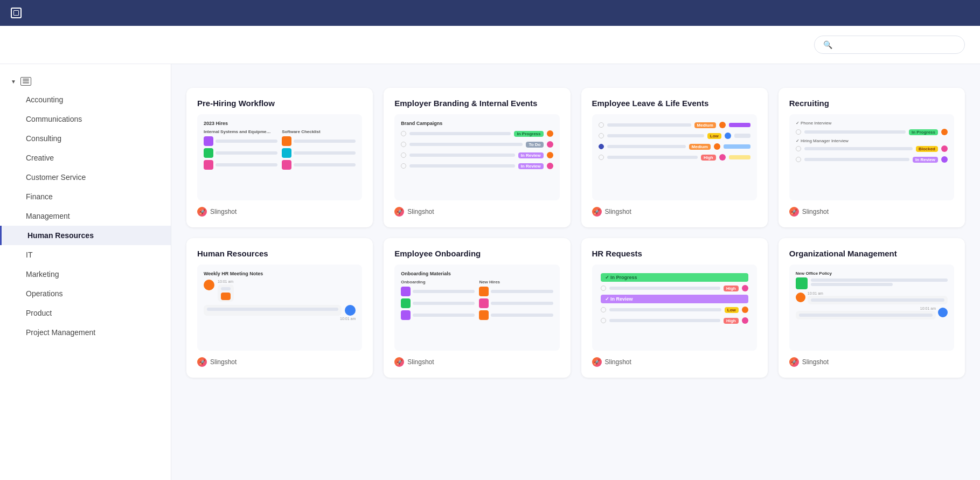 The height and width of the screenshot is (480, 980). I want to click on template-title: Organizational Management, so click(872, 253).